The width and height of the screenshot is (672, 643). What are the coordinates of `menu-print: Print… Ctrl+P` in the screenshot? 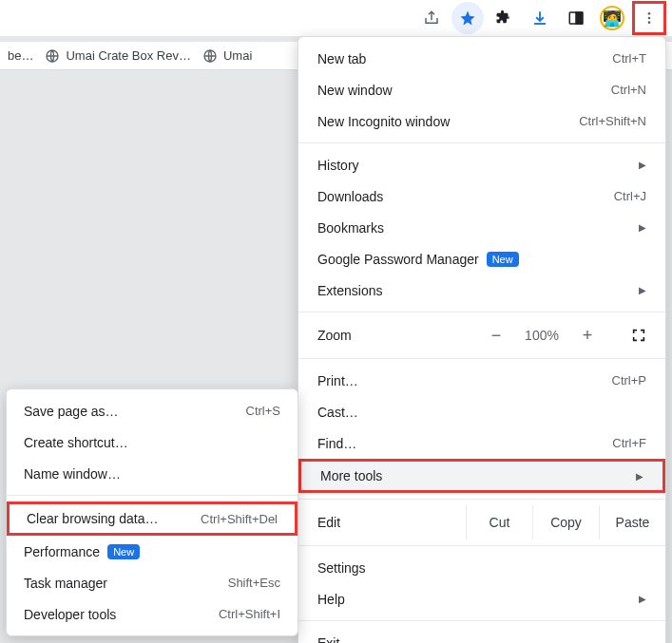 It's located at (482, 380).